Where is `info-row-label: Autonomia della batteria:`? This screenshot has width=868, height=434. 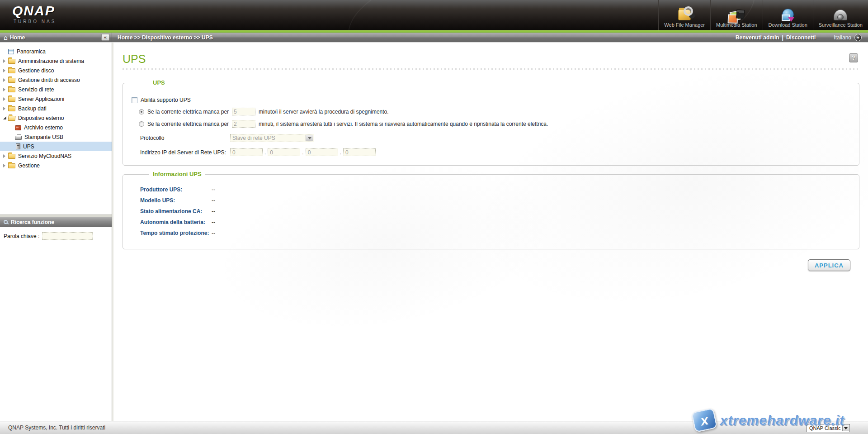
info-row-label: Autonomia della batteria: is located at coordinates (176, 222).